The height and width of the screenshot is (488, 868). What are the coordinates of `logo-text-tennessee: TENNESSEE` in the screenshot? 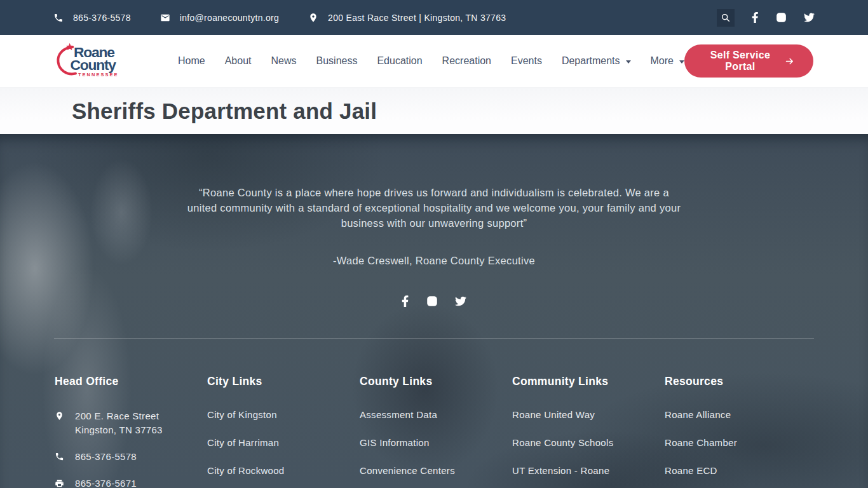 It's located at (98, 75).